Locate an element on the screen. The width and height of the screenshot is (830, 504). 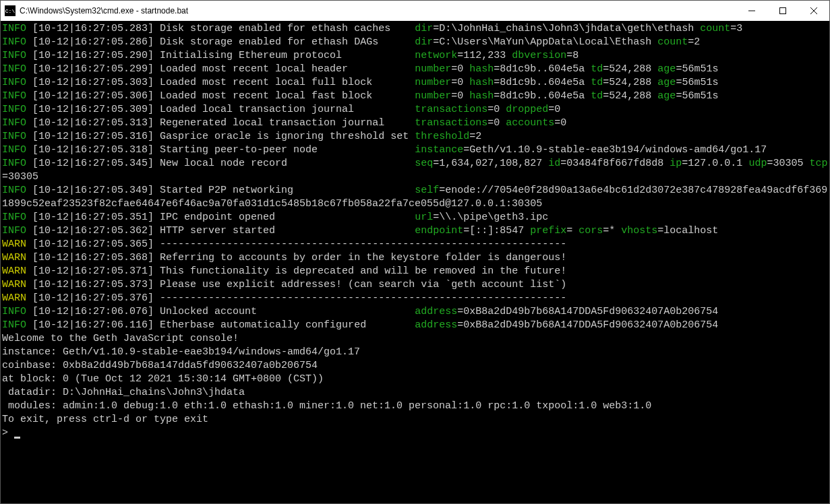
log-line: INFO [10-12|16:27:05.318] Starting peer-… is located at coordinates (415, 150).